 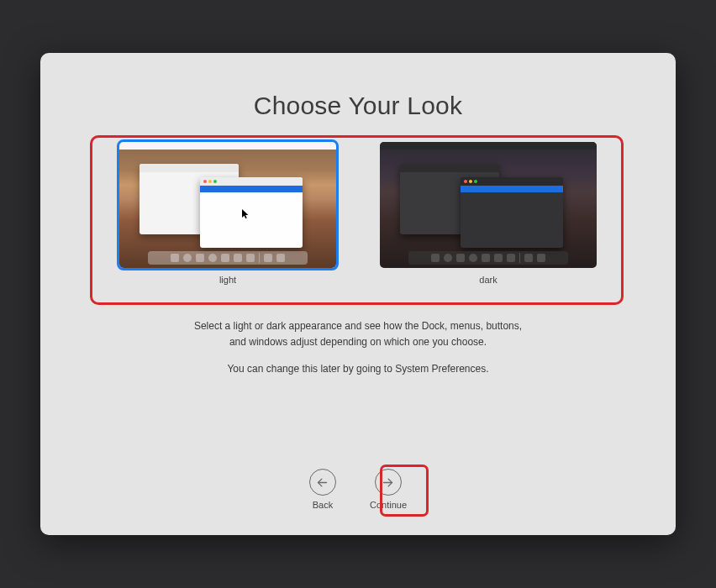 I want to click on arrow-right-icon, so click(x=388, y=482).